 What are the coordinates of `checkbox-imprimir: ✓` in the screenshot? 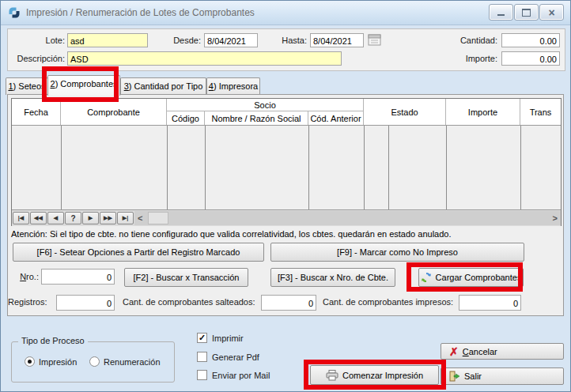 It's located at (202, 338).